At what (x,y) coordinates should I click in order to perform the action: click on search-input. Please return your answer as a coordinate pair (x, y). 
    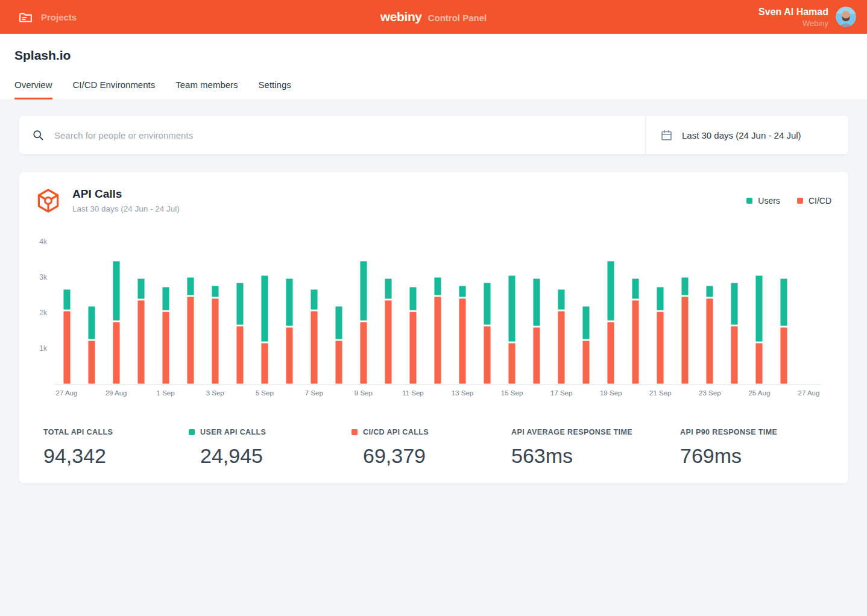
    Looking at the image, I should click on (342, 135).